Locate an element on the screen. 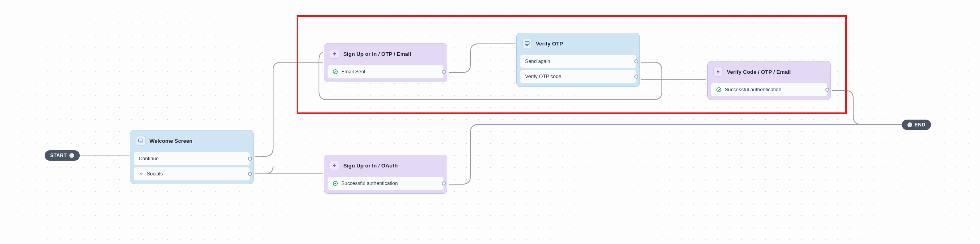 The width and height of the screenshot is (980, 244). node-title: Sign Up or In / OTP / Email is located at coordinates (377, 54).